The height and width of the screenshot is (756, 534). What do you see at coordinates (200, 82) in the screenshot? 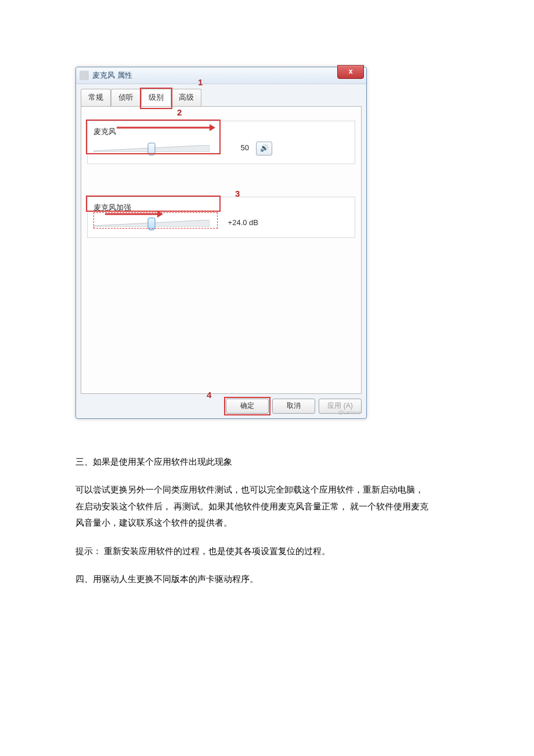
I see `annotation-number-1: 1` at bounding box center [200, 82].